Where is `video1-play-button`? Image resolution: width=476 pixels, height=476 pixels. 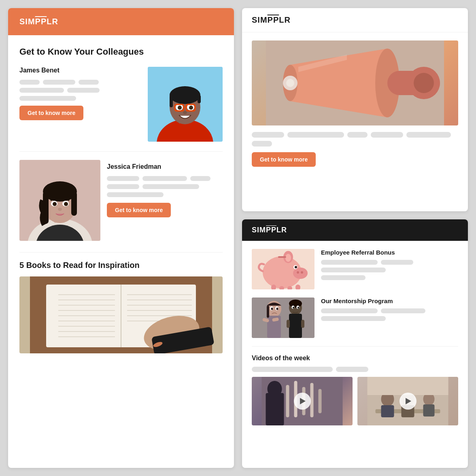
video1-play-button is located at coordinates (302, 401).